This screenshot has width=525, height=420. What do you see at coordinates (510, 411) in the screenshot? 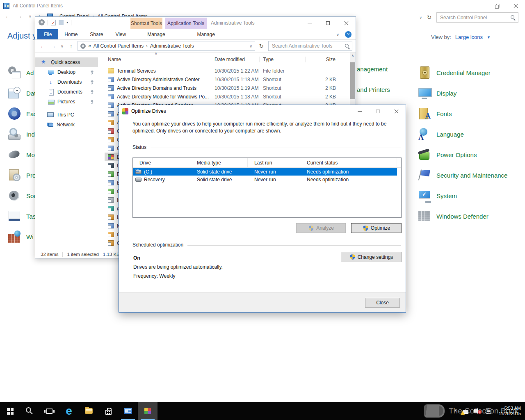
I see `clock: 5:53 AM 11/20/2015` at bounding box center [510, 411].